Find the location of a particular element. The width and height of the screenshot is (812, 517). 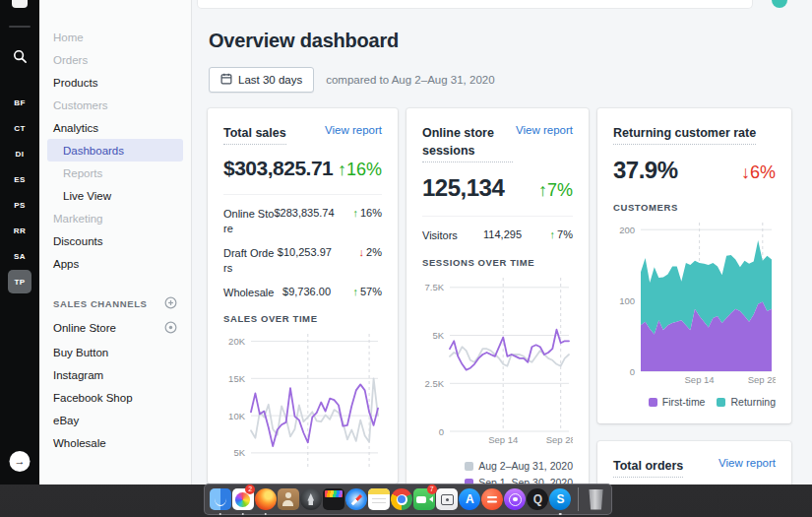

sales-channel-label: Buy Button is located at coordinates (81, 353).